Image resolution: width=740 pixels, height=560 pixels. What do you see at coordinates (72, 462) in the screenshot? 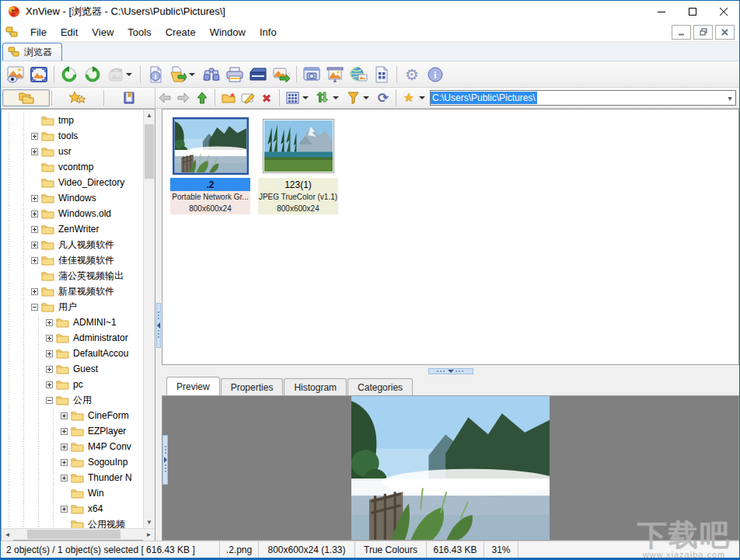
I see `tree-item-SogouInp: SogouInp` at bounding box center [72, 462].